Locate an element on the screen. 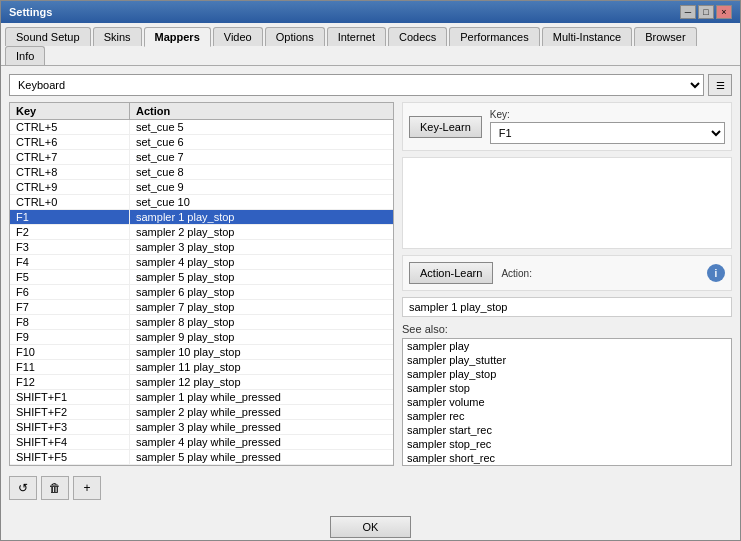 The image size is (741, 541). cell-key: CTRL+6 is located at coordinates (70, 142).